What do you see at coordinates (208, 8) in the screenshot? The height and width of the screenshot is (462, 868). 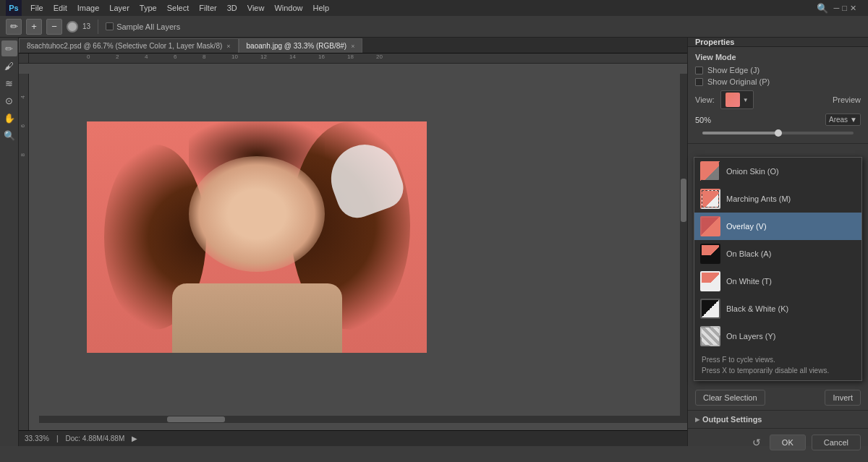 I see `menu-filter: Filter` at bounding box center [208, 8].